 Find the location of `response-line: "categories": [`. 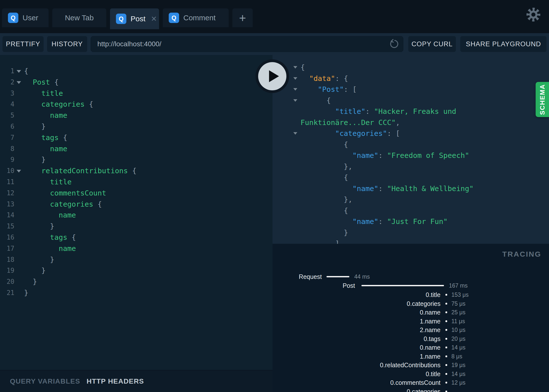

response-line: "categories": [ is located at coordinates (411, 134).